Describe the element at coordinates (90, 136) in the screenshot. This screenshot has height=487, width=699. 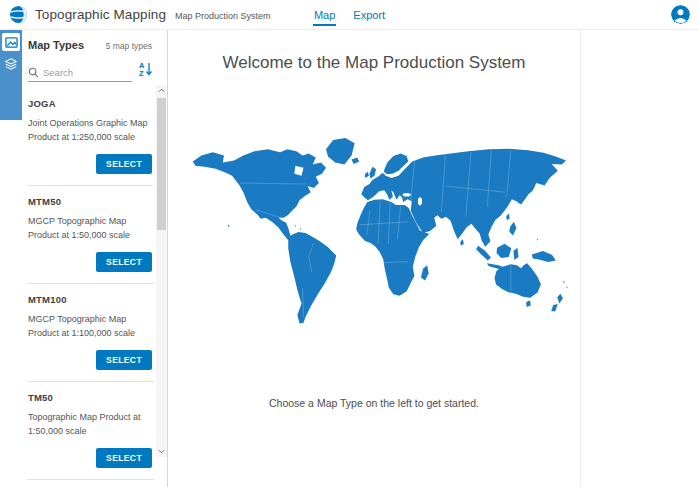
I see `map-type-item-joga: JOGA Joint Operations Graphic Map Produc…` at that location.